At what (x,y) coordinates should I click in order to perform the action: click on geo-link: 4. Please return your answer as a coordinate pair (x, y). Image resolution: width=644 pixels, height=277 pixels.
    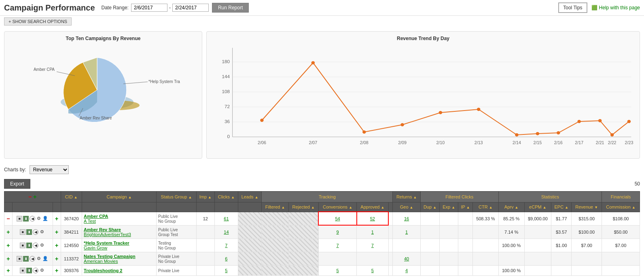
    Looking at the image, I should click on (407, 271).